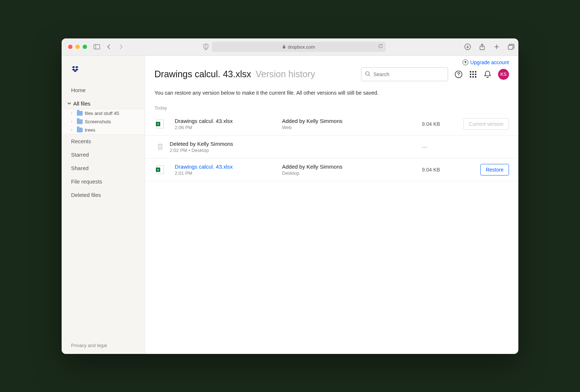 This screenshot has height=392, width=580. I want to click on tree-item: › files and stuff 45, so click(103, 113).